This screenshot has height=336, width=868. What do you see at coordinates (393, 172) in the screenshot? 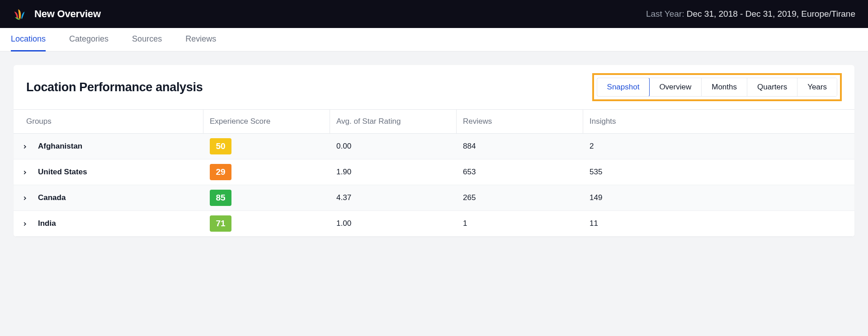
I see `avg-rating-cell: 1.90` at bounding box center [393, 172].